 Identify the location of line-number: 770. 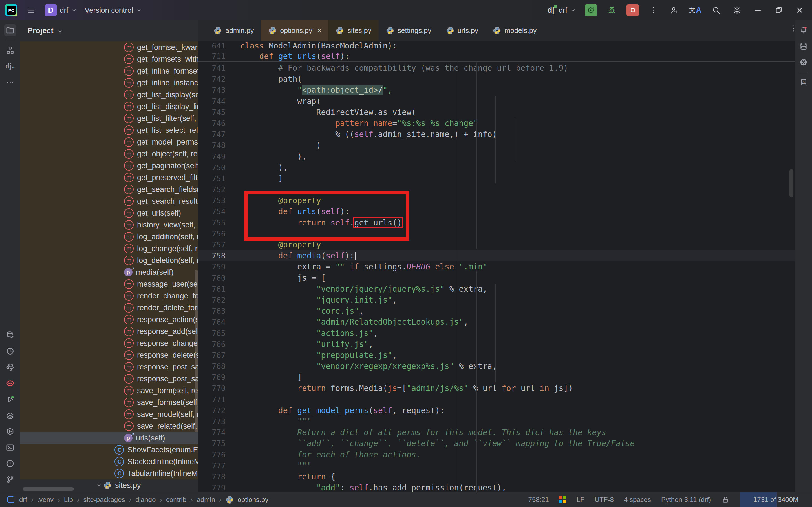
(212, 388).